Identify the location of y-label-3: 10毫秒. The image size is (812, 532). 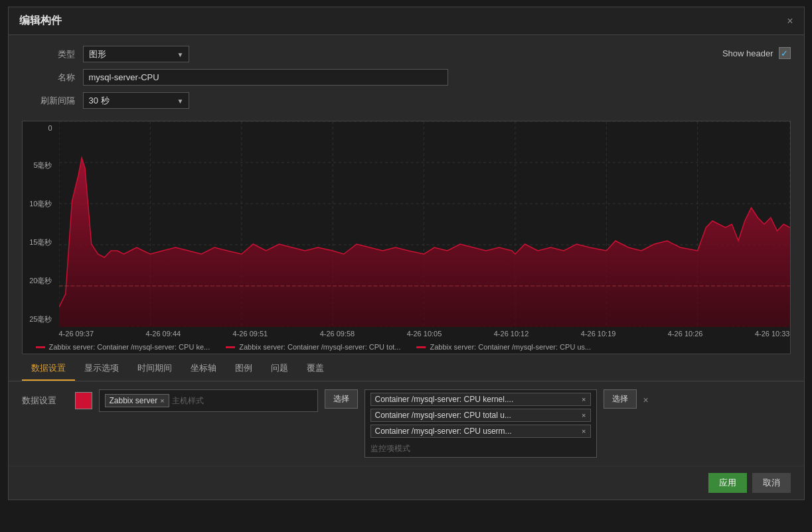
(41, 204).